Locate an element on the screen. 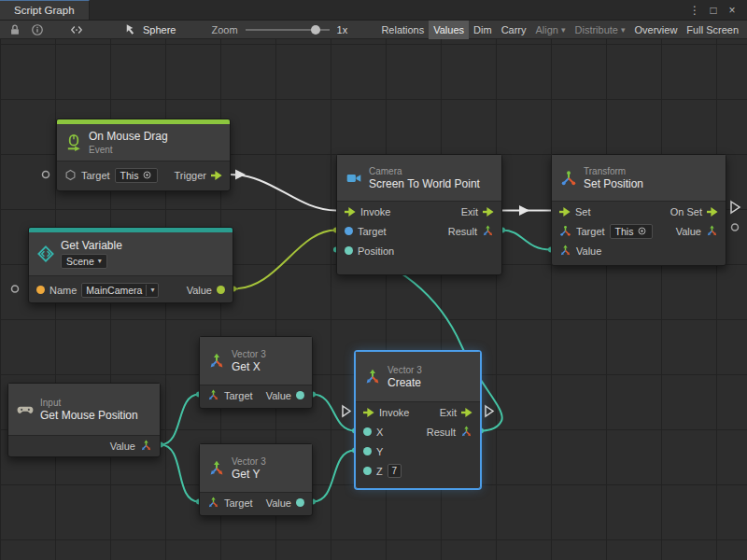 Image resolution: width=747 pixels, height=560 pixels. node-header: Vector 3 Get Y is located at coordinates (256, 469).